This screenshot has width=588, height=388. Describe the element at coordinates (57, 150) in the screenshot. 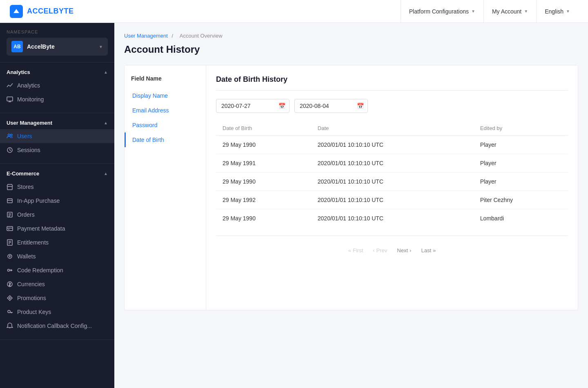

I see `sidebar-item-sessions: Sessions` at that location.